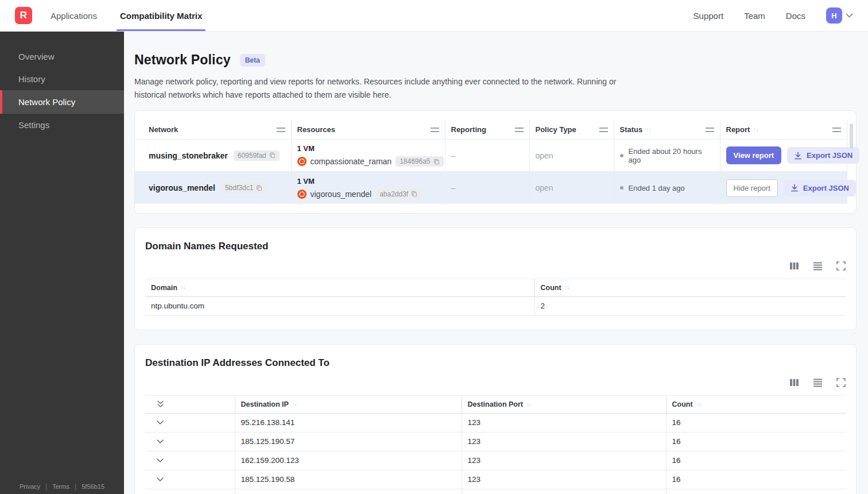  I want to click on link-team: Team, so click(754, 16).